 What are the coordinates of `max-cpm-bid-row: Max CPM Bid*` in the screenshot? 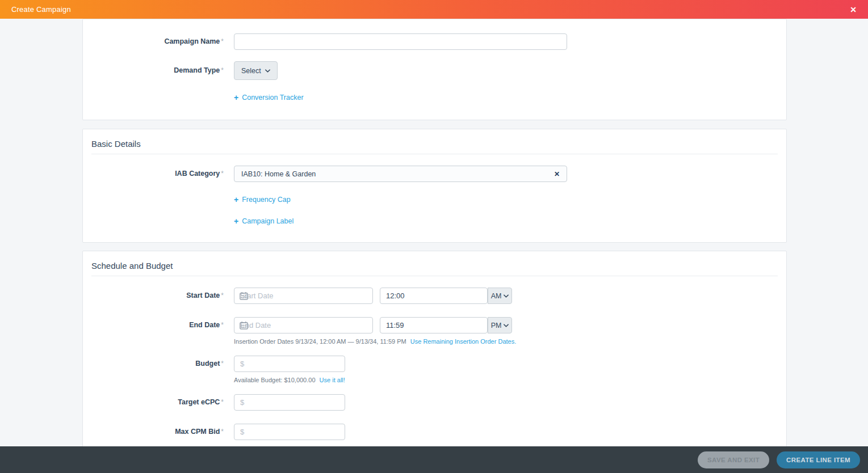 It's located at (435, 432).